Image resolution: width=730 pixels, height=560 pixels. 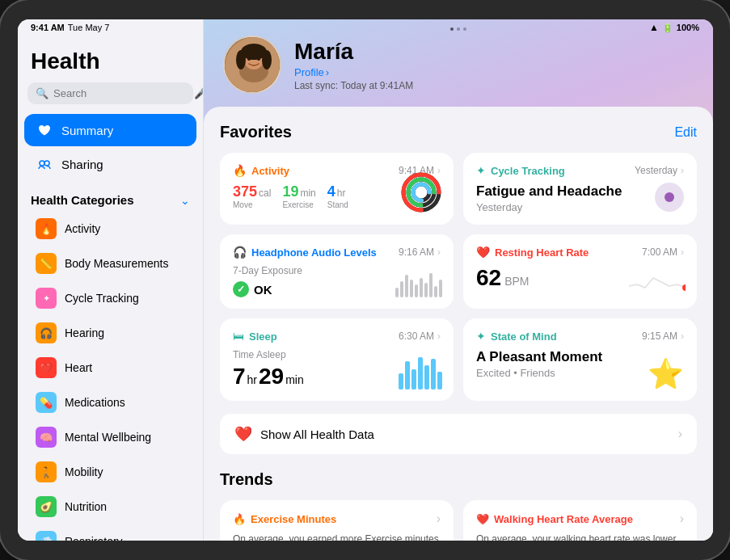 What do you see at coordinates (108, 437) in the screenshot?
I see `mental-wellbeing-label: Mental Wellbeing` at bounding box center [108, 437].